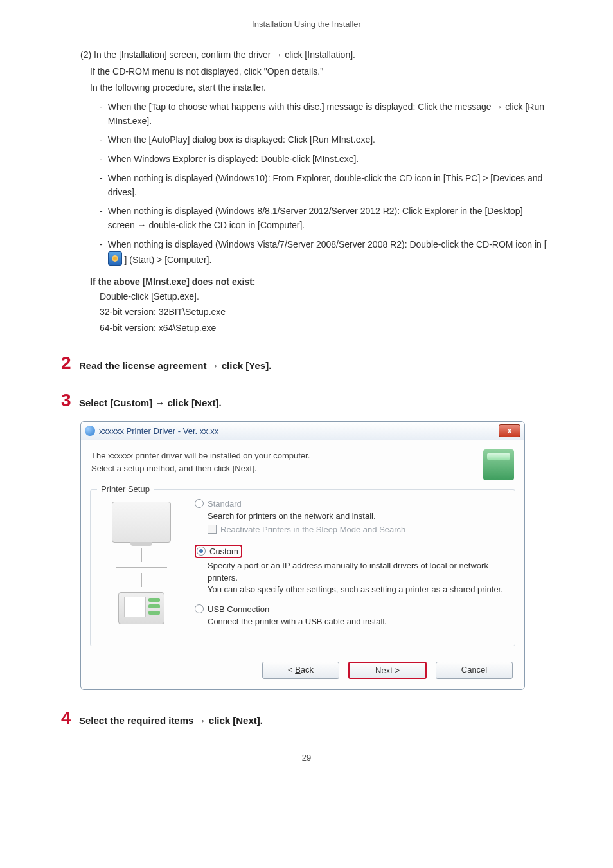  What do you see at coordinates (218, 552) in the screenshot?
I see `highlight-box: Custom` at bounding box center [218, 552].